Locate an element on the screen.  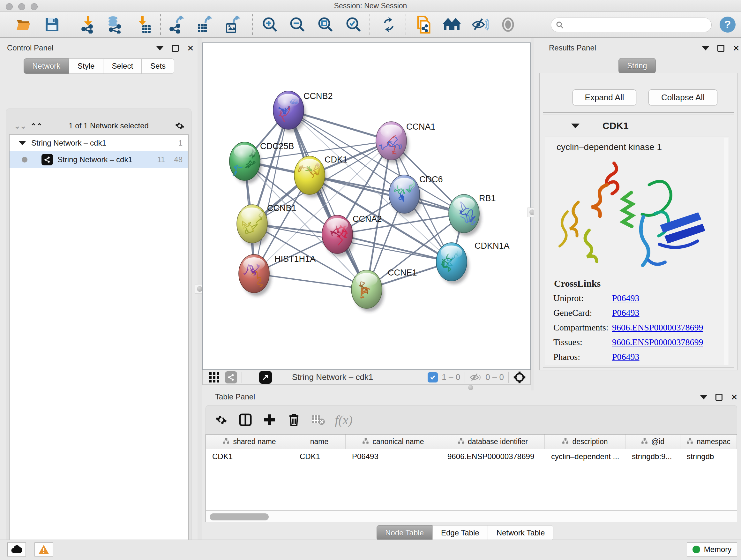
search-input is located at coordinates (637, 25).